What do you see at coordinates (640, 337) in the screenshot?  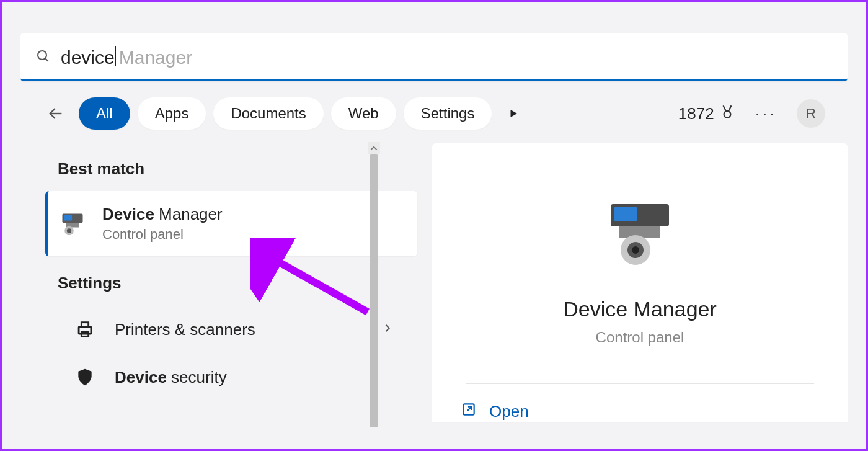 I see `preview-subtitle: Control panel` at bounding box center [640, 337].